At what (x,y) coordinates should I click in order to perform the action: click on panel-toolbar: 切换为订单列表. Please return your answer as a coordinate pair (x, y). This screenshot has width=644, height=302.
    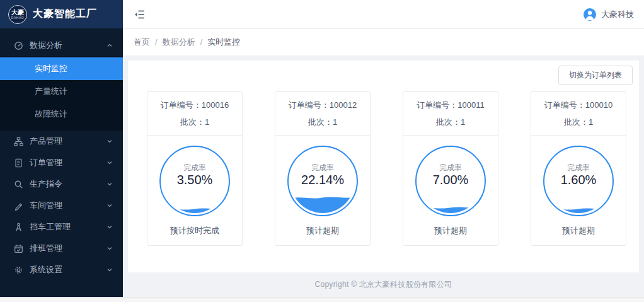
    Looking at the image, I should click on (383, 73).